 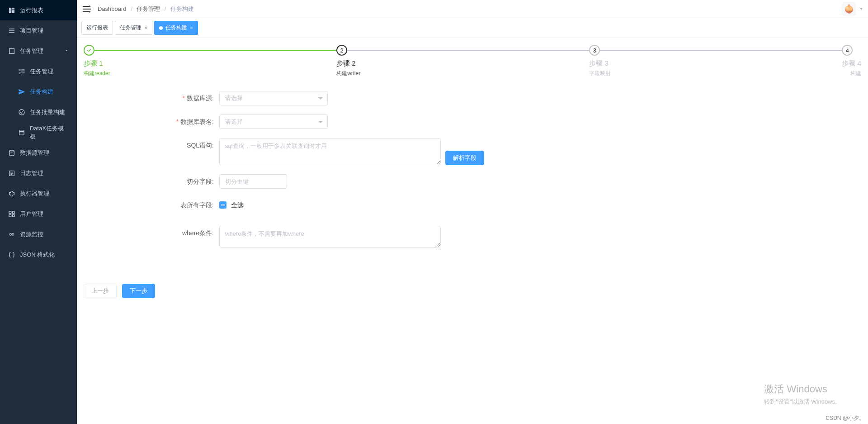 I want to click on step-1: 步骤 1 构建reader, so click(x=210, y=61).